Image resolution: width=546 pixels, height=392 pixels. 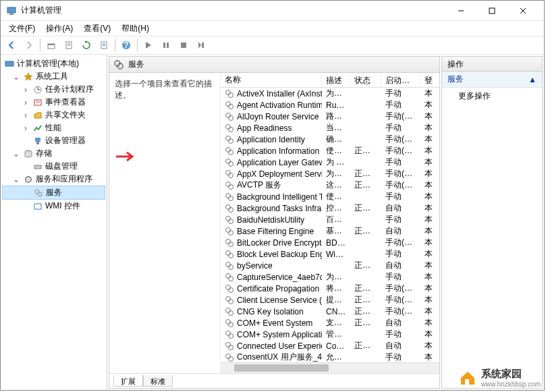 I want to click on close-button, so click(x=523, y=11).